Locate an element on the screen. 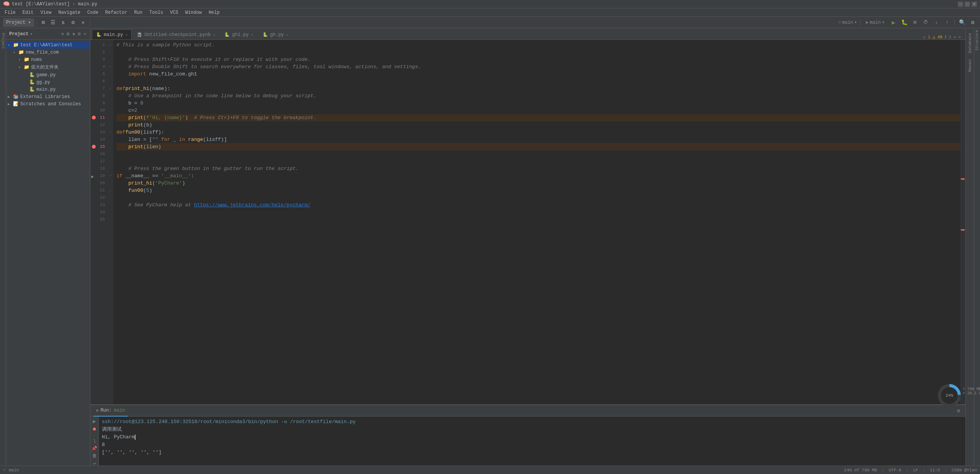 The image size is (980, 474). settings-run-icon: ⚙ is located at coordinates (959, 411).